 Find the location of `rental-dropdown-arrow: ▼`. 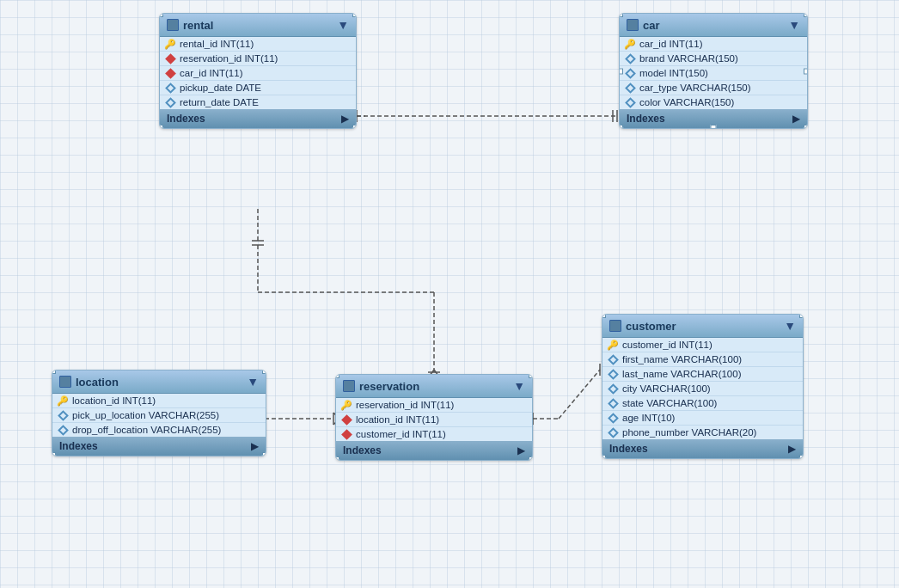

rental-dropdown-arrow: ▼ is located at coordinates (343, 25).